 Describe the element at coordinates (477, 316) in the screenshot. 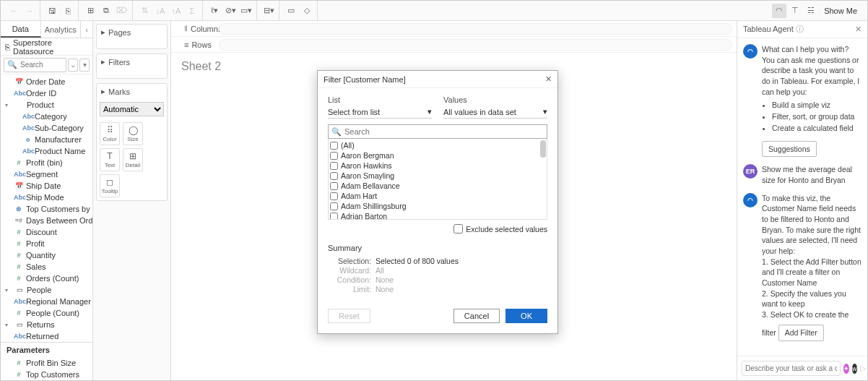

I see `cancel-button: Cancel` at that location.